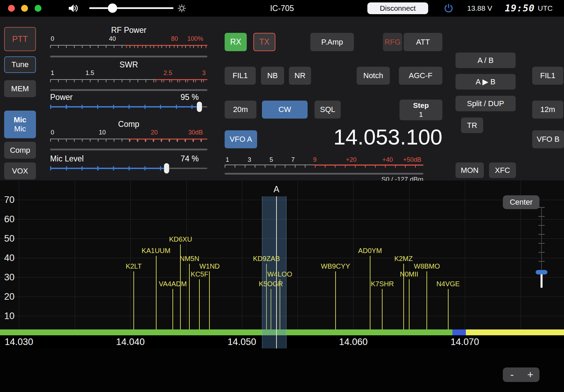 The height and width of the screenshot is (392, 564). Describe the element at coordinates (240, 76) in the screenshot. I see `filter-button: FIL1` at that location.